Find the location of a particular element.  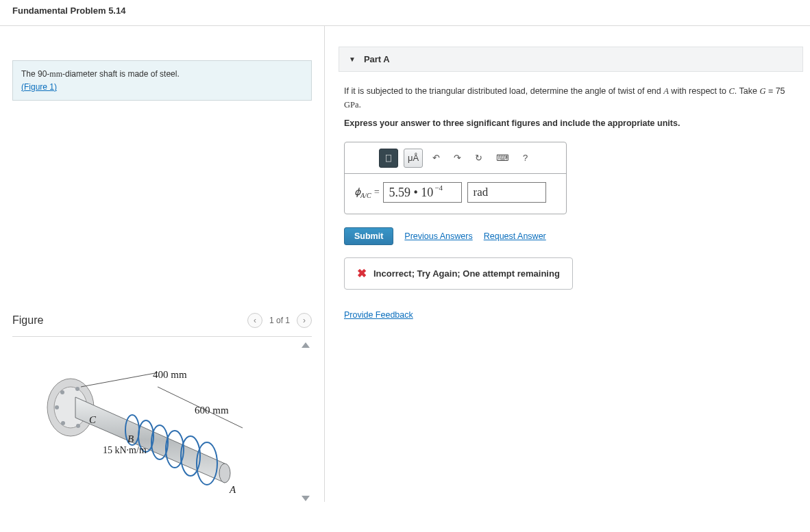

feedback-message: ✖ Incorrect; Try Again; One attempt rema… is located at coordinates (458, 274).